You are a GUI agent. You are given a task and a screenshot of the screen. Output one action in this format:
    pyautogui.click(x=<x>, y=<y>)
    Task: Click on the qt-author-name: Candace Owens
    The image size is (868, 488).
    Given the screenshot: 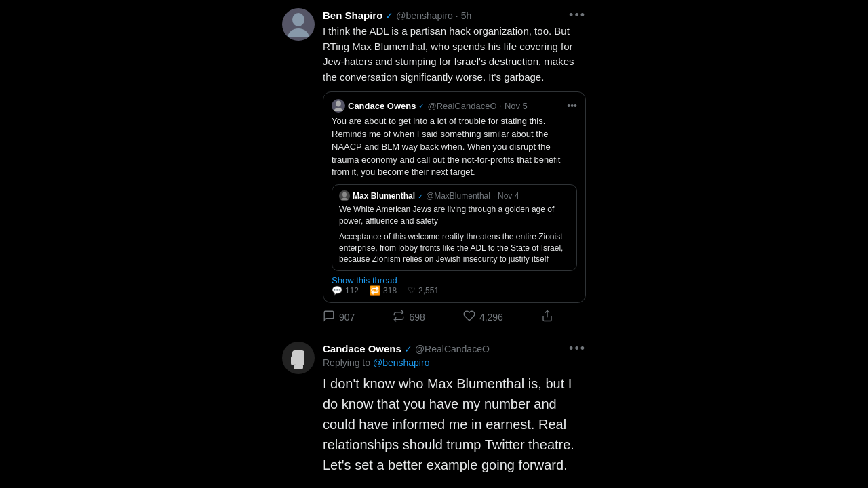 What is the action you would take?
    pyautogui.click(x=382, y=106)
    